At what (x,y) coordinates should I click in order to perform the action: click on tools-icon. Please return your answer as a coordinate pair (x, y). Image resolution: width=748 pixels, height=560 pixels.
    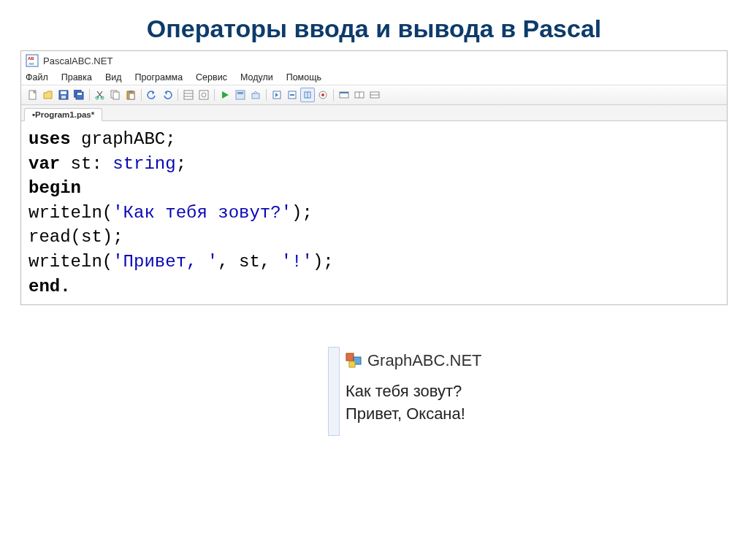
    Looking at the image, I should click on (204, 95).